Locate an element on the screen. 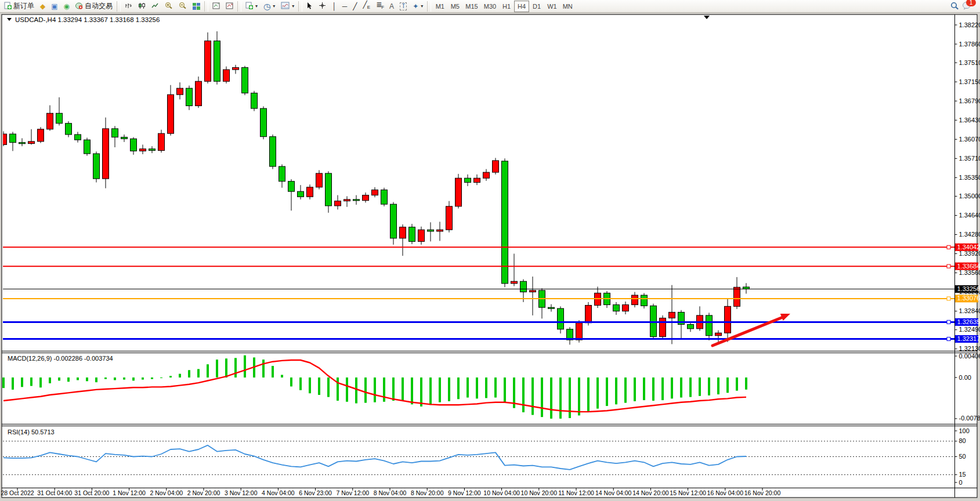 The image size is (980, 501). shapes-icon: ✦ is located at coordinates (415, 6).